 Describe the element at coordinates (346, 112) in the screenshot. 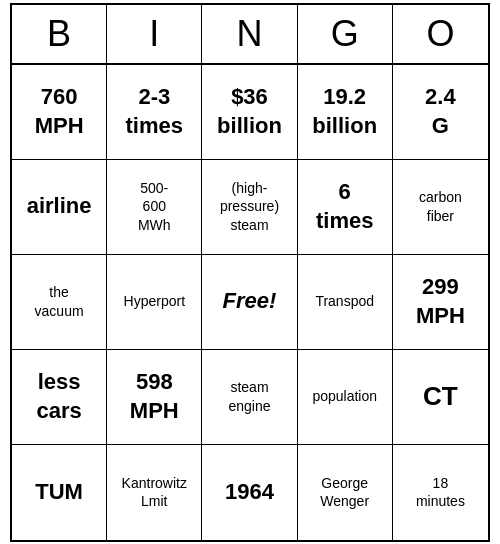

I see `bingo-cell: 19.2billion` at that location.